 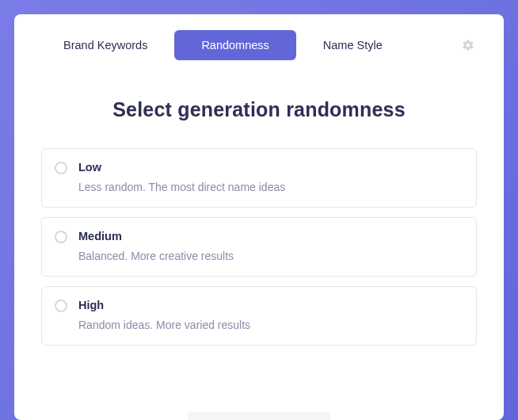 What do you see at coordinates (182, 167) in the screenshot?
I see `option-title: Low` at bounding box center [182, 167].